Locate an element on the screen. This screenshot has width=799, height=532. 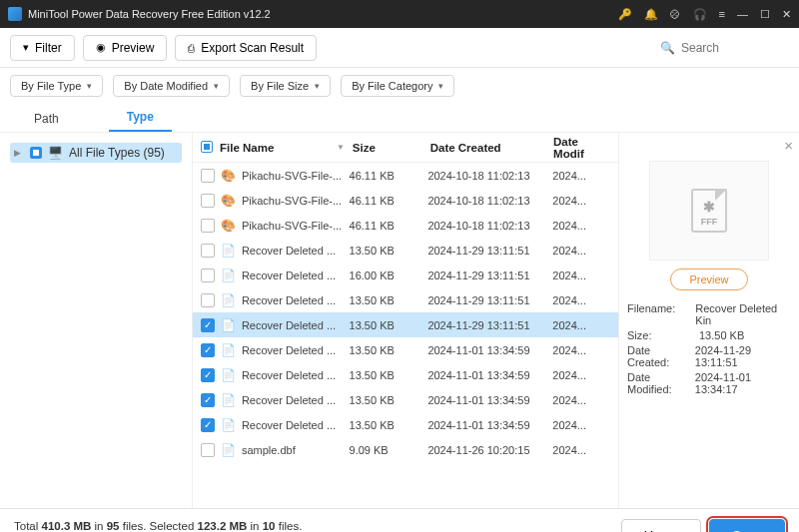
save-button: Save is located at coordinates (747, 525).